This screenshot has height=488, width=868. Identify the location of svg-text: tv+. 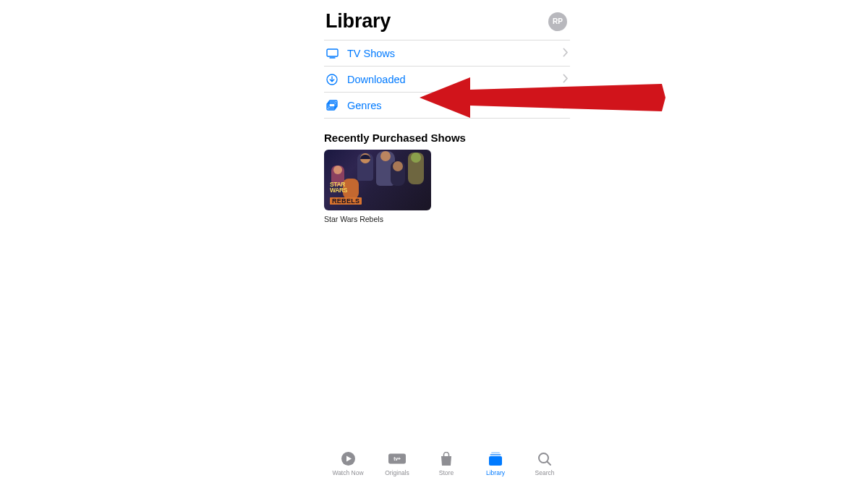
(397, 458).